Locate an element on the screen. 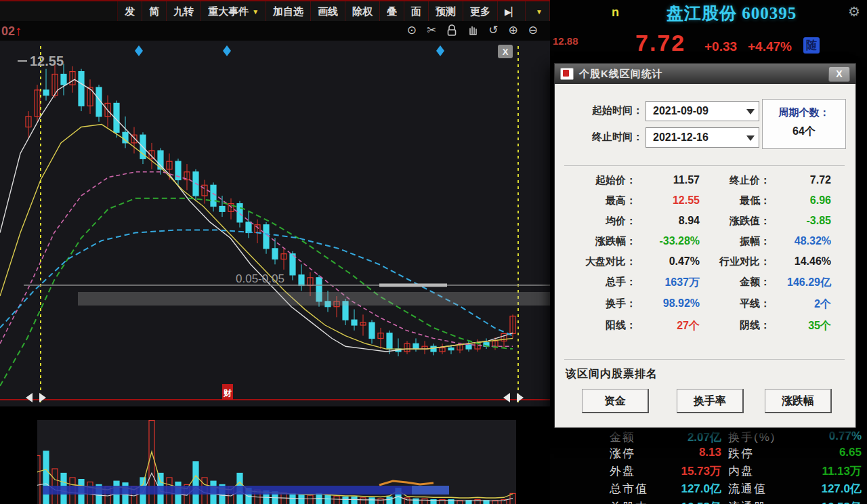 The width and height of the screenshot is (867, 504). right-range-handle is located at coordinates (513, 398).